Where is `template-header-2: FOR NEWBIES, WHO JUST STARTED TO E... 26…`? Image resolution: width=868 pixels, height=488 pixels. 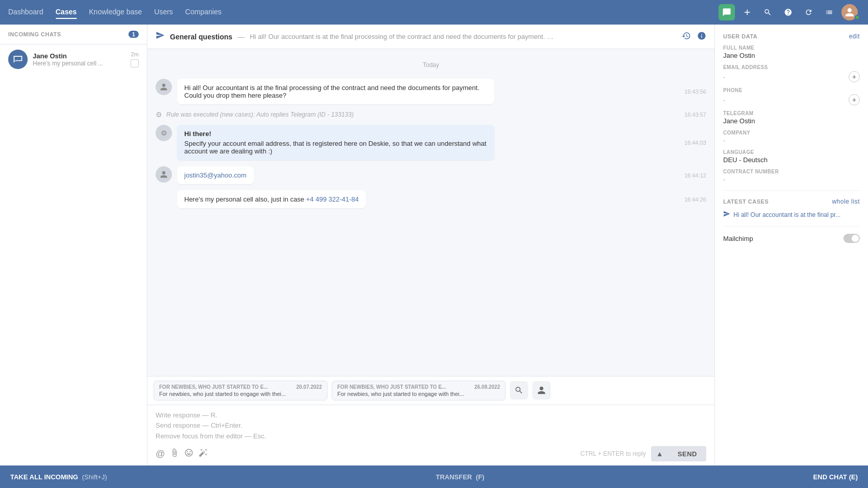 template-header-2: FOR NEWBIES, WHO JUST STARTED TO E... 26… is located at coordinates (419, 387).